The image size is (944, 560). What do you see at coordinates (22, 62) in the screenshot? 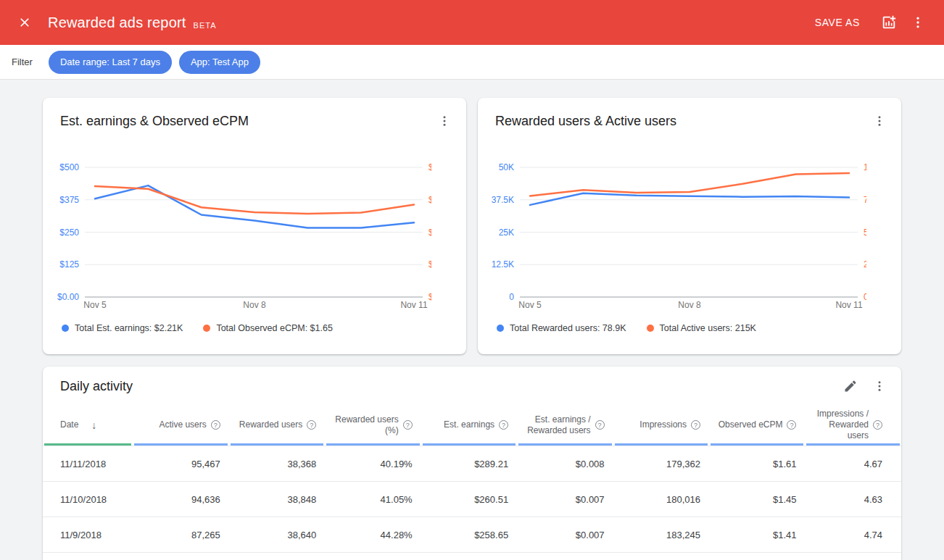
I see `filter-label: Filter` at bounding box center [22, 62].